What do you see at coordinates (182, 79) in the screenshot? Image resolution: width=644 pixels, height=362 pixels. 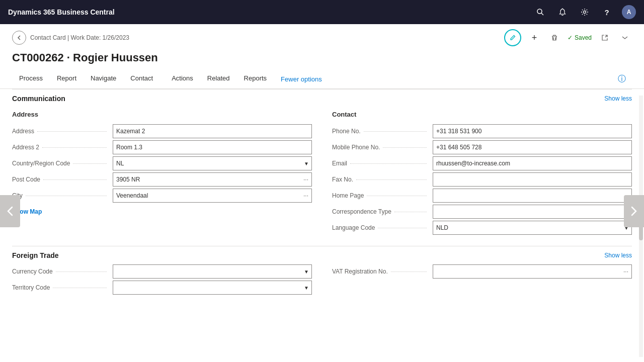 I see `tab-actions: Actions` at bounding box center [182, 79].